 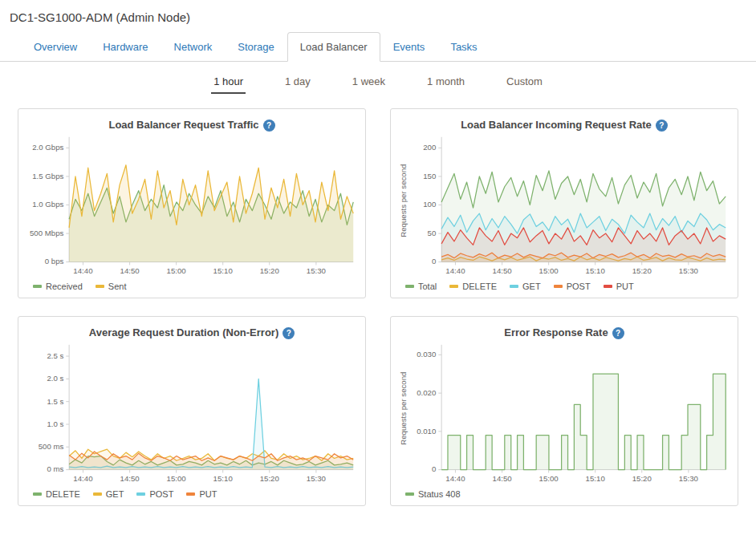 I want to click on svg-text: 0 ms, so click(x=55, y=468).